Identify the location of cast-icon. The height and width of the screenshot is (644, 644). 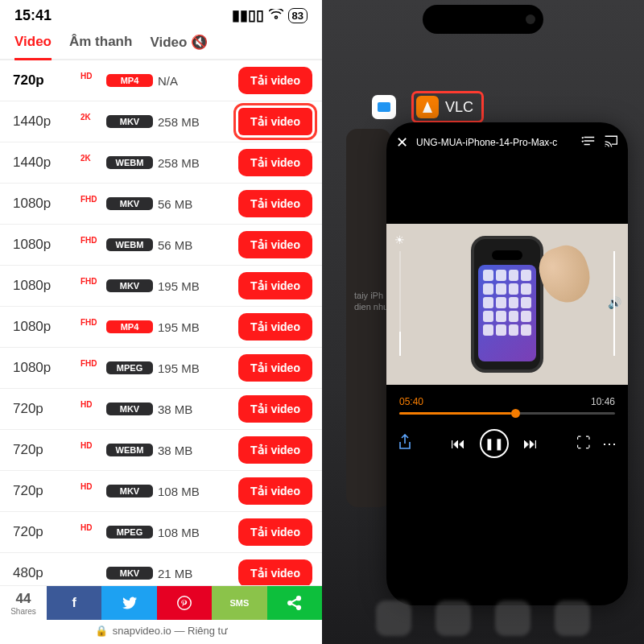
(611, 142).